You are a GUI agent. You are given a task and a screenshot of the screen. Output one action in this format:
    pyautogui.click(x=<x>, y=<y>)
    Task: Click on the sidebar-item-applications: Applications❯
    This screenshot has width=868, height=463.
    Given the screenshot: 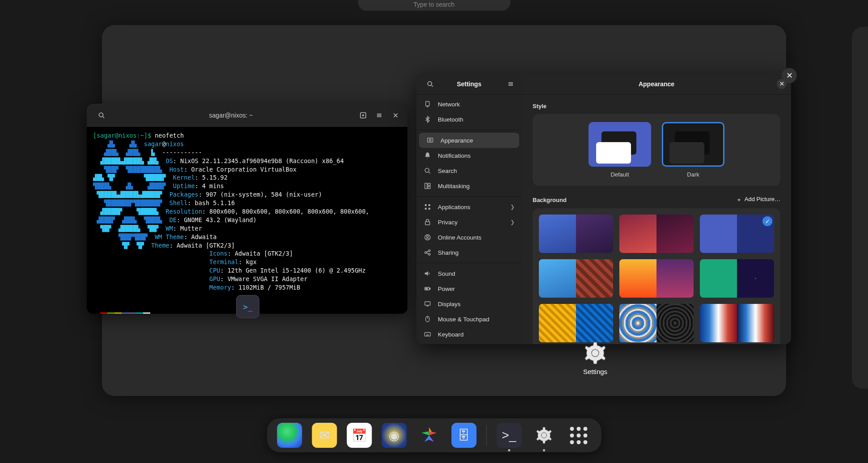 What is the action you would take?
    pyautogui.click(x=469, y=207)
    